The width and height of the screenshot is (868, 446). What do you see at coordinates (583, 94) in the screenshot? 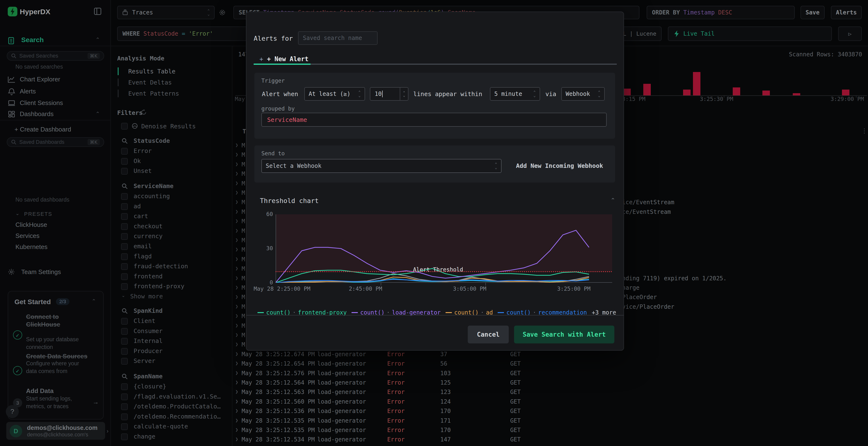
I see `channel-select: Webhook⌃⌄` at bounding box center [583, 94].